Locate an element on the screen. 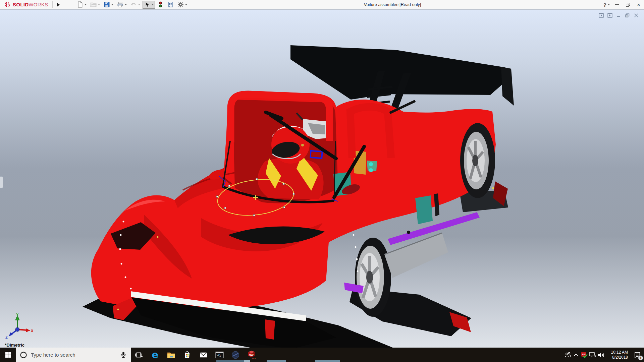  command-prompt-icon: C:\ is located at coordinates (219, 355).